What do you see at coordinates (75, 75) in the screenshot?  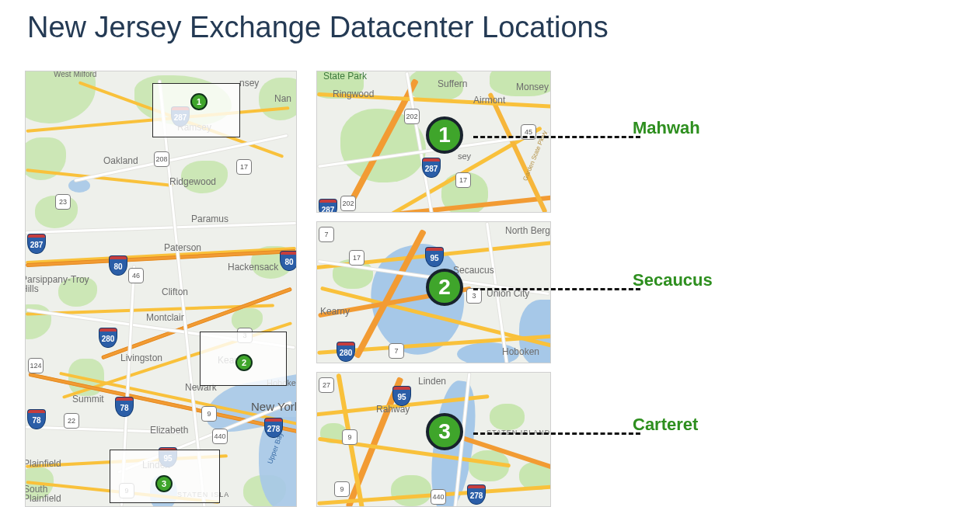 I see `place-westmilford: West Milford` at bounding box center [75, 75].